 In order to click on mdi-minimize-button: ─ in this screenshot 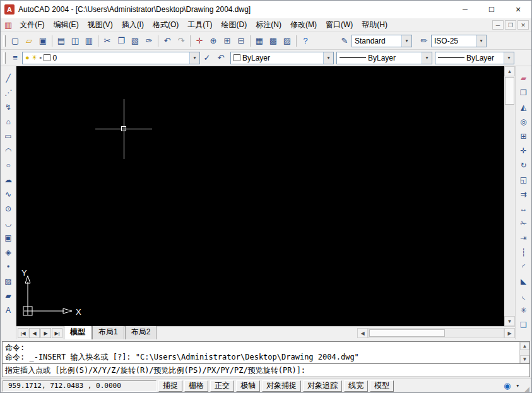, I will do `click(498, 25)`.